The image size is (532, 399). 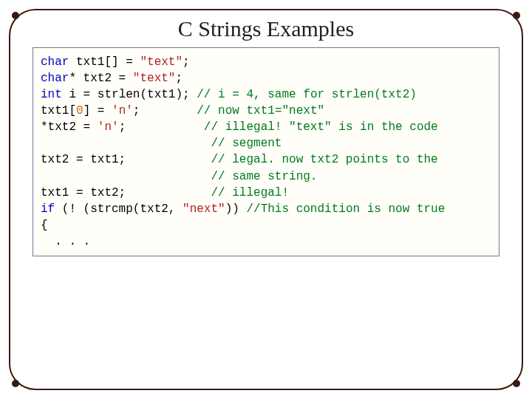 I want to click on comment: //This condition is now true, so click(x=346, y=209).